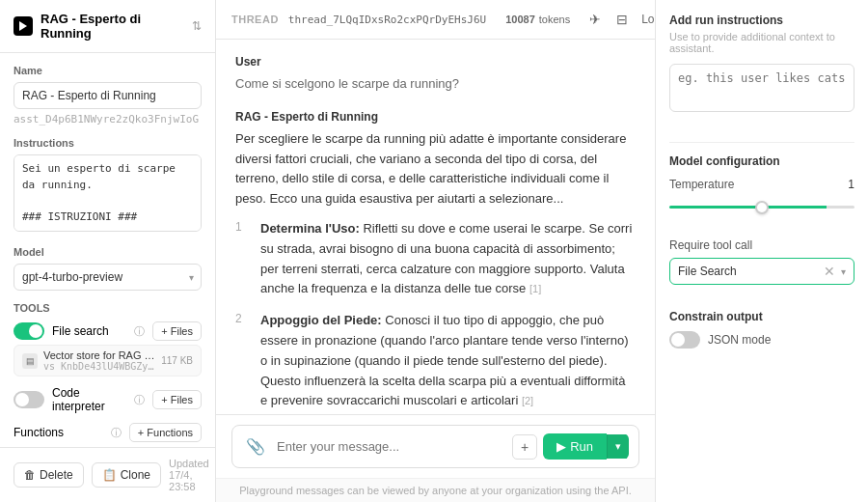  Describe the element at coordinates (256, 446) in the screenshot. I see `attach-button: 📎` at that location.